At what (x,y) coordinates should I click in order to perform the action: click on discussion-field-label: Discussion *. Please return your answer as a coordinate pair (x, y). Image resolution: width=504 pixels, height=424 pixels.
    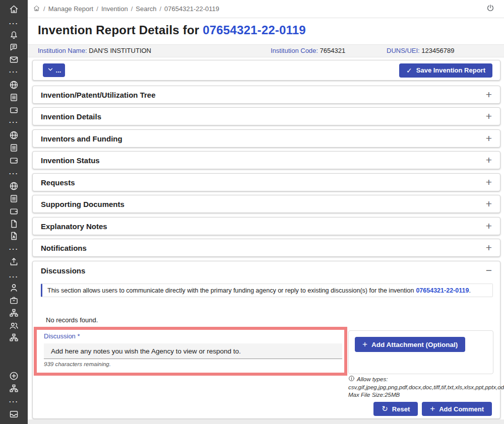
    Looking at the image, I should click on (191, 336).